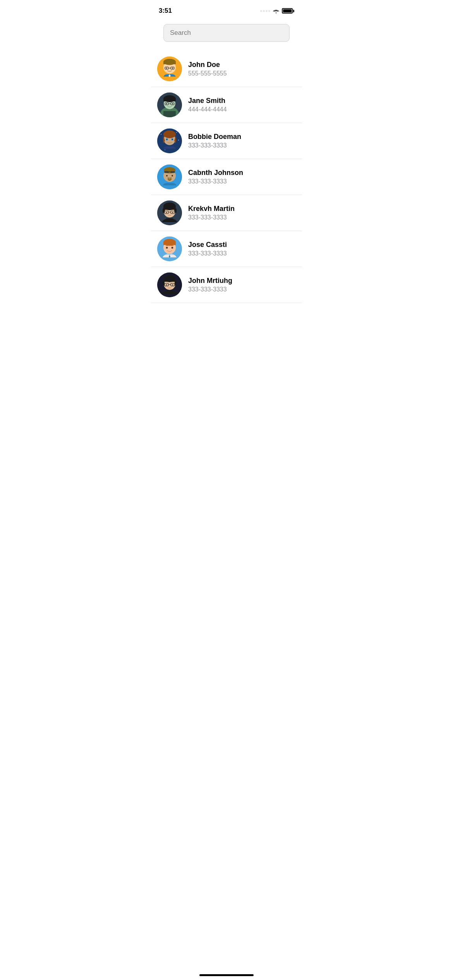  What do you see at coordinates (242, 110) in the screenshot?
I see `contact-phone: 444-444-4444` at bounding box center [242, 110].